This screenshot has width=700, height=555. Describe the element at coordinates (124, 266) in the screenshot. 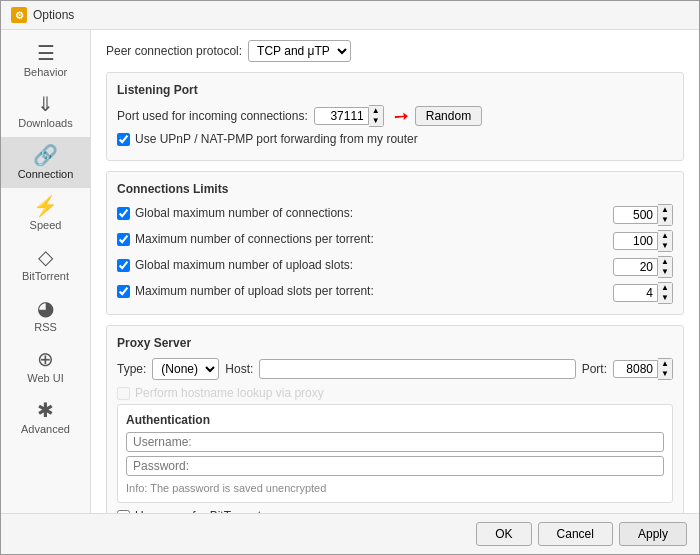

I see `global-max-upload-checkbox` at that location.